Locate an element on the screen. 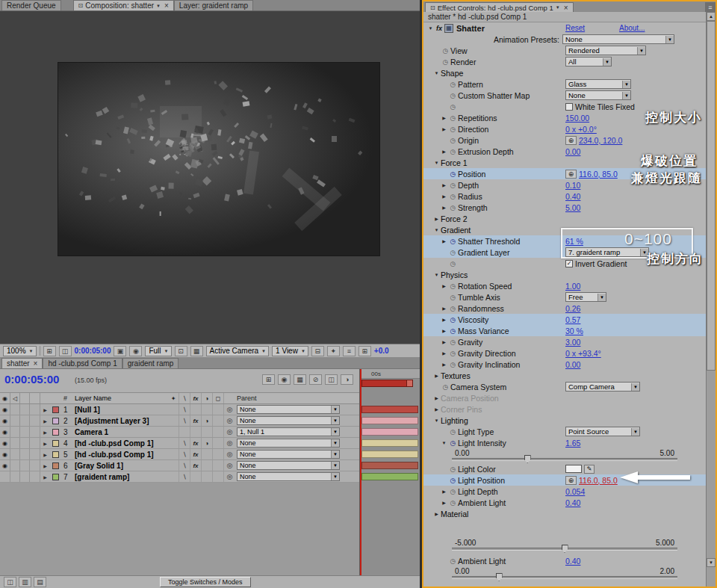 This screenshot has height=588, width=717. camera-view-dropdown: Active Camera▼ is located at coordinates (238, 351).